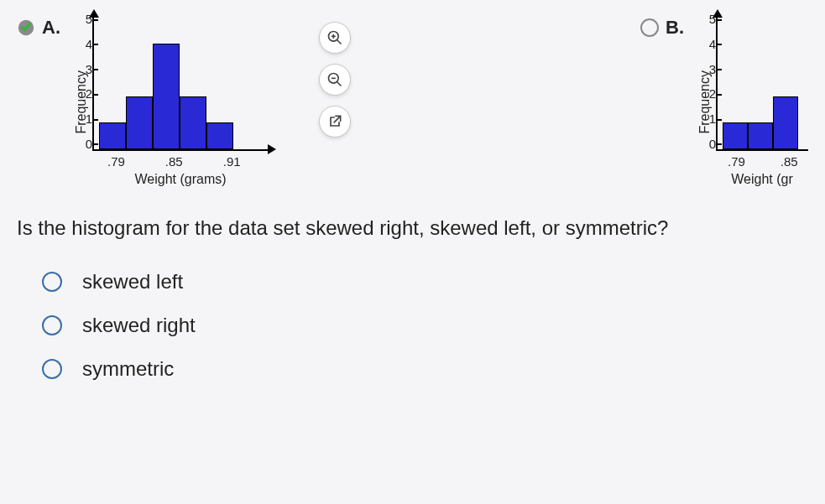 This screenshot has width=825, height=504. What do you see at coordinates (724, 102) in the screenshot?
I see `option-b: B. Frequency 5 4 3 2 1 0` at bounding box center [724, 102].